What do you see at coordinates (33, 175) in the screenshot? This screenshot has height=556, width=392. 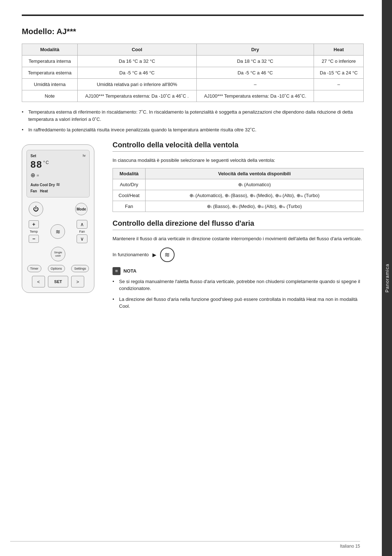 I see `fan-level-icon: ⊕` at bounding box center [33, 175].